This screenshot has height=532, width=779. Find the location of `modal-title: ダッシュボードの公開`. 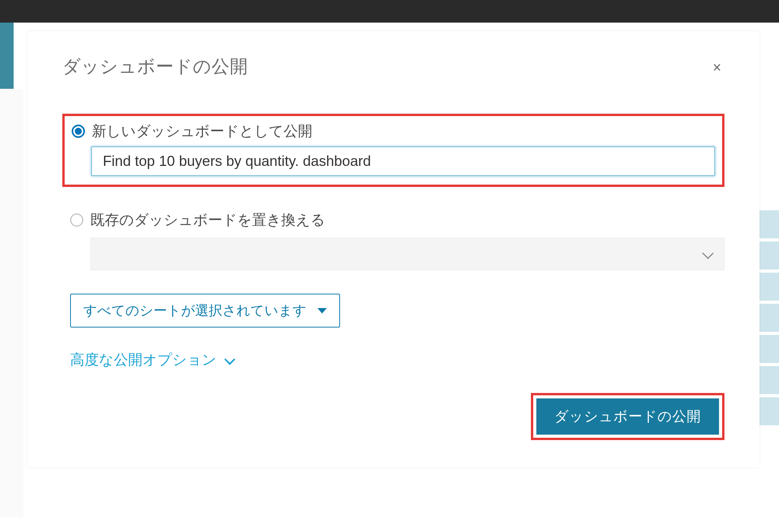

modal-title: ダッシュボードの公開 is located at coordinates (155, 67).